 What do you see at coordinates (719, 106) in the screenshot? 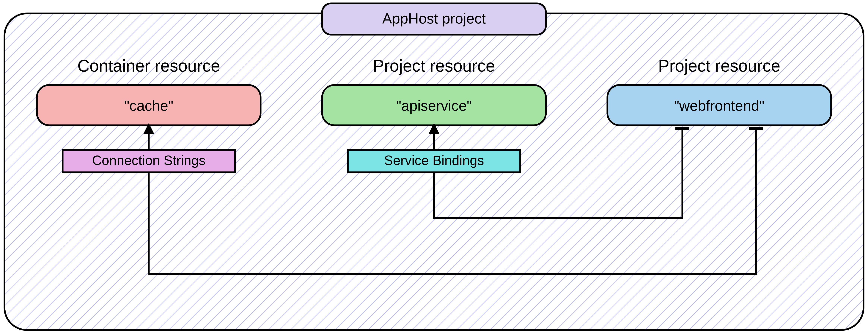
I see `webfrontend-label: "webfrontend"` at bounding box center [719, 106].